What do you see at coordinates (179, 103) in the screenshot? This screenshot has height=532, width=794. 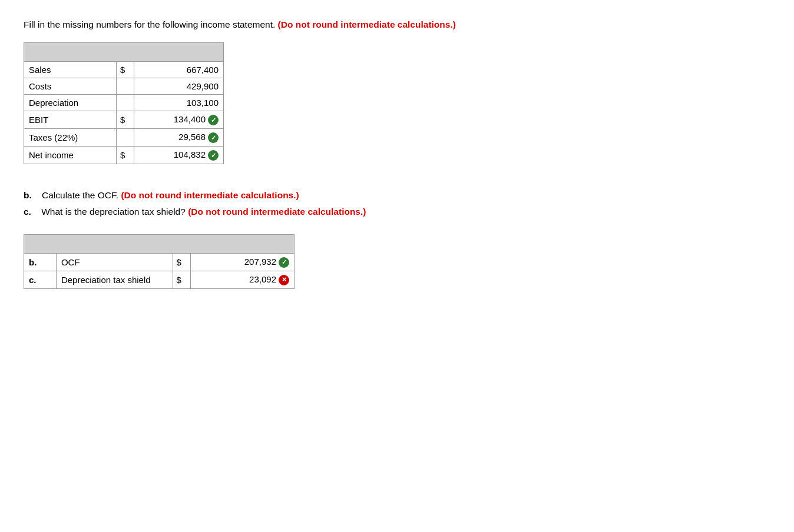 I see `income-row-value: 103,100` at bounding box center [179, 103].